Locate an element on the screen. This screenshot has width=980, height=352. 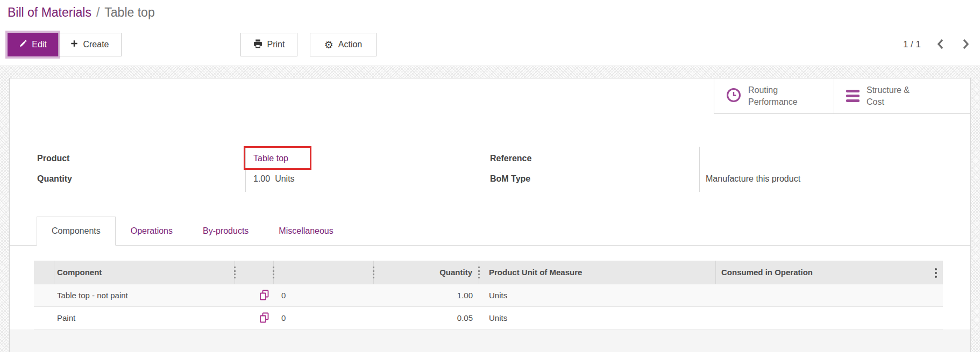
header-consumed-label: Consumed in Operation is located at coordinates (767, 272).